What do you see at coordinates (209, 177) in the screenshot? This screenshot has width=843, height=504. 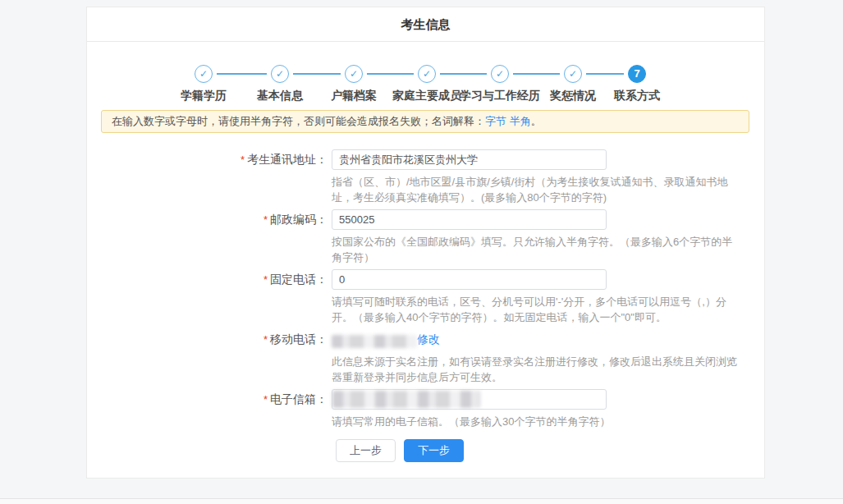 I see `field-label: *考生通讯地址：` at bounding box center [209, 177].